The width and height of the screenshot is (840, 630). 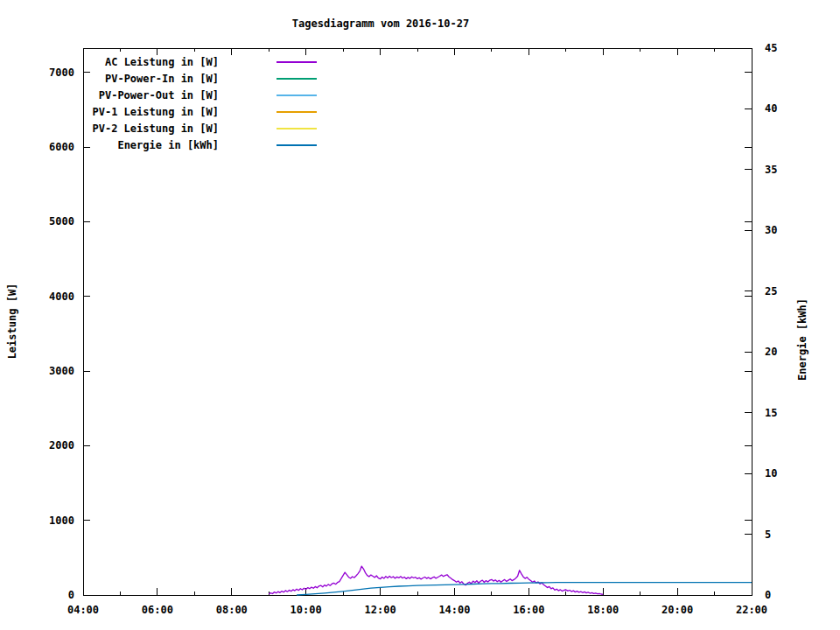 I want to click on svg-text: AC Leistung in [W], so click(x=162, y=62).